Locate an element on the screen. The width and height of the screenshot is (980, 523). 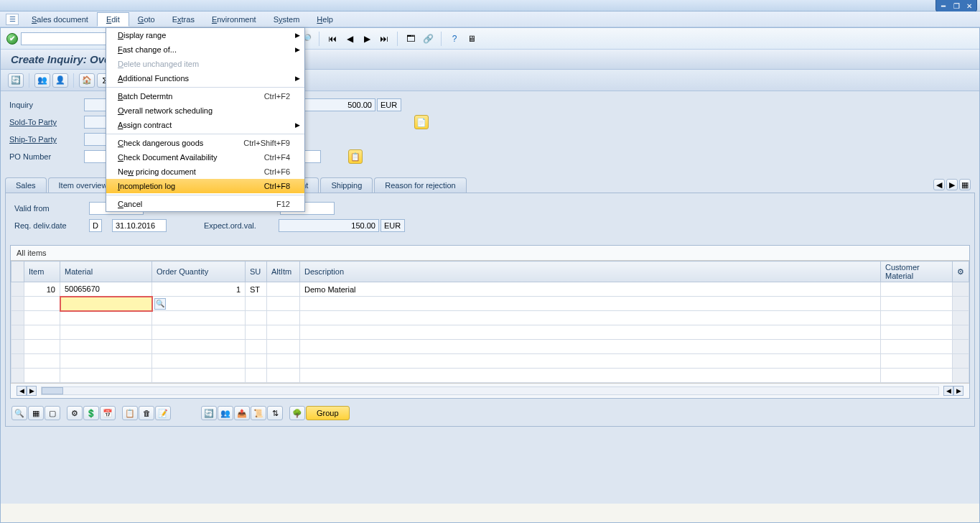
partner-detail-icon: 📄 is located at coordinates (421, 122).